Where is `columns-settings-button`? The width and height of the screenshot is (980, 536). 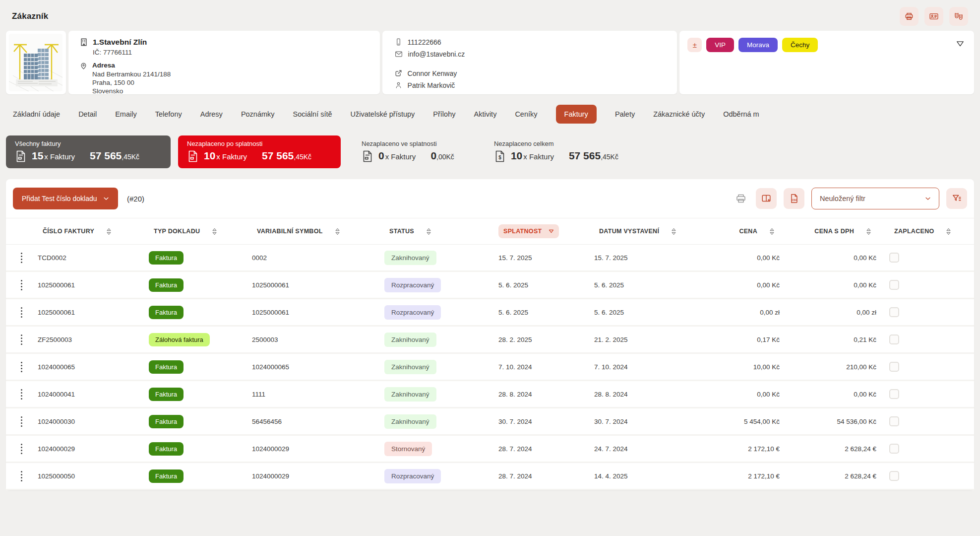
columns-settings-button is located at coordinates (766, 199).